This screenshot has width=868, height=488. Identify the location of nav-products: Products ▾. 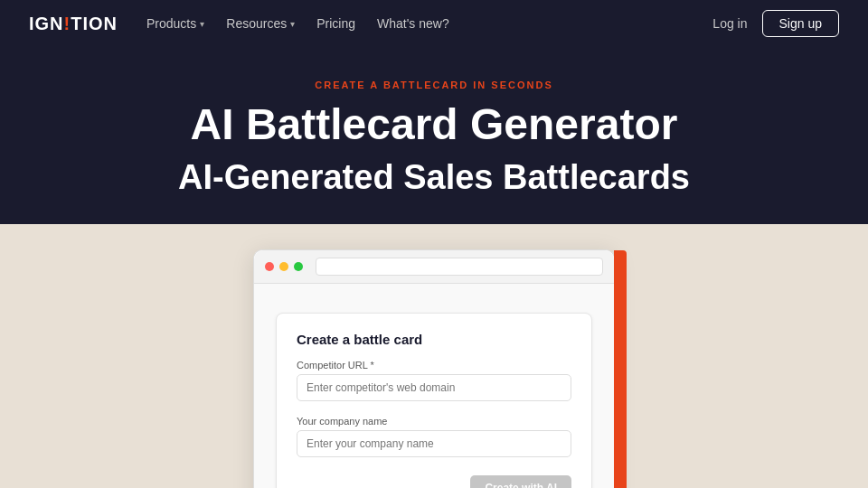
(175, 23).